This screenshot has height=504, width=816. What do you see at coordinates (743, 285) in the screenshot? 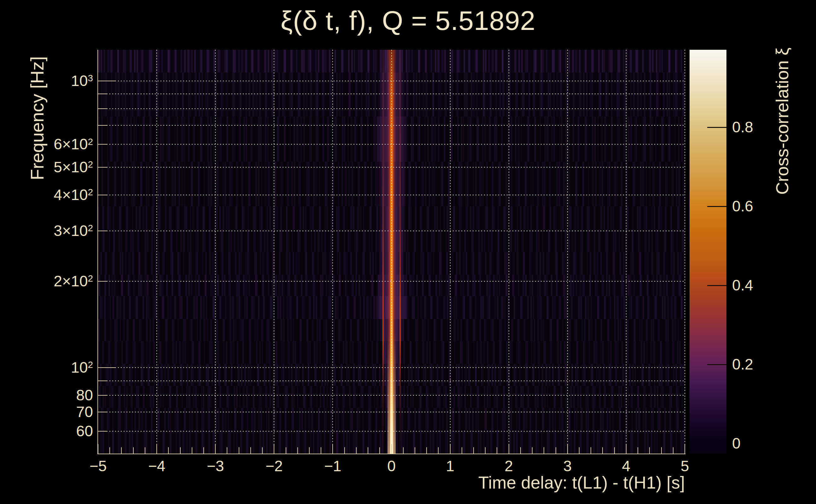
I see `colorbar-tick-label: 0.4` at bounding box center [743, 285].